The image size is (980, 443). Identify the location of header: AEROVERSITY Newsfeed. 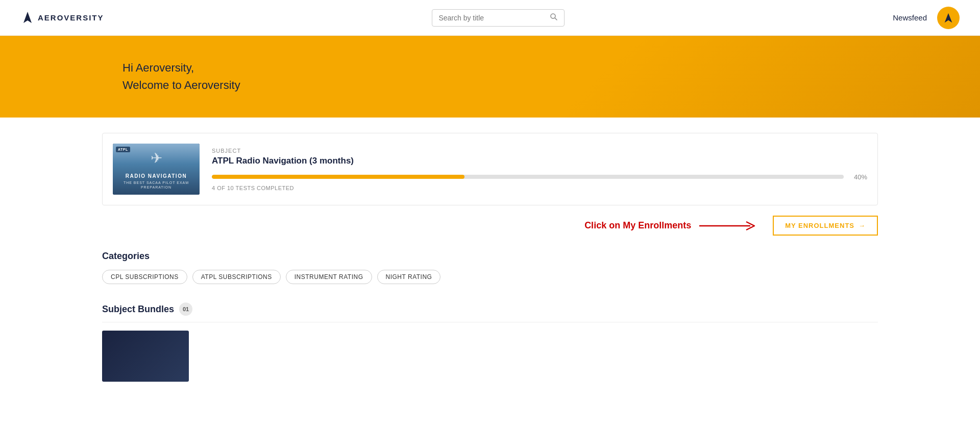
(490, 18).